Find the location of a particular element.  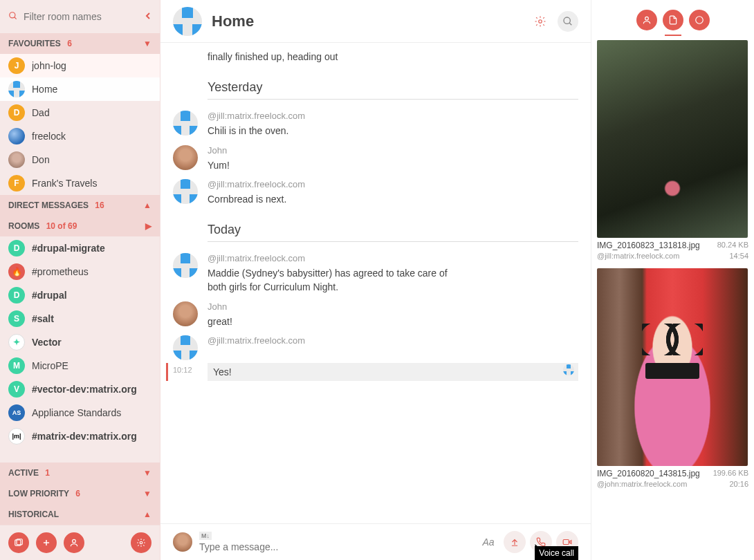

compose-bar: M↓ Aa Voice call is located at coordinates (376, 542).